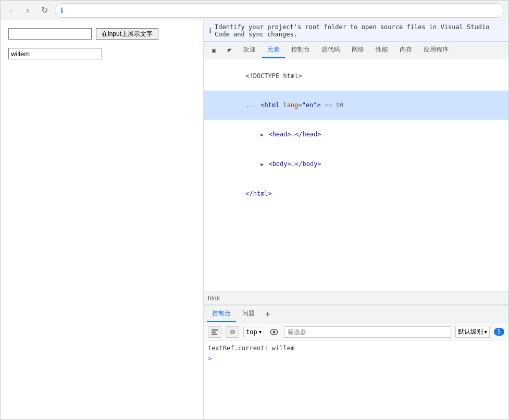 The image size is (509, 420). I want to click on page-controls: 在input上展示文字, so click(102, 34).